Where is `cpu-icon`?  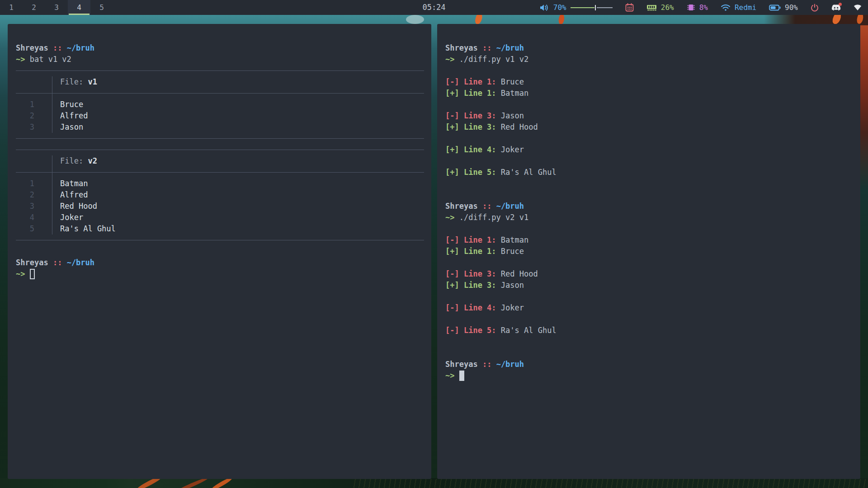 cpu-icon is located at coordinates (691, 7).